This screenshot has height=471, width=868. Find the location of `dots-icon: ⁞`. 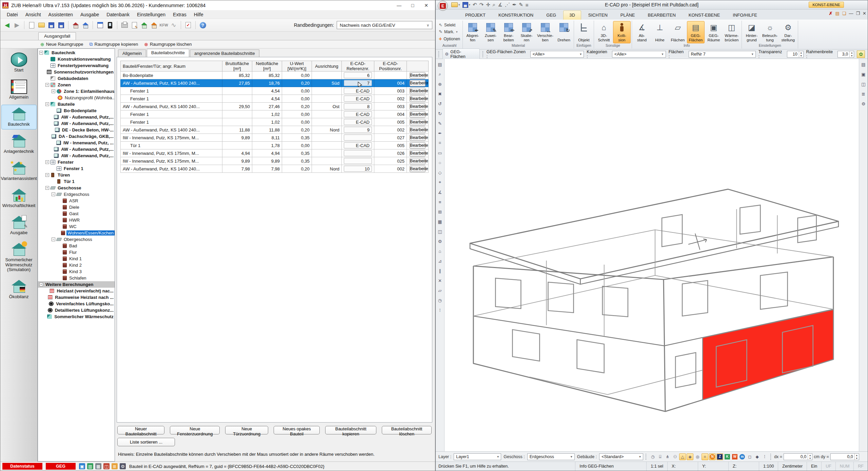

dots-icon: ⁞ is located at coordinates (765, 457).